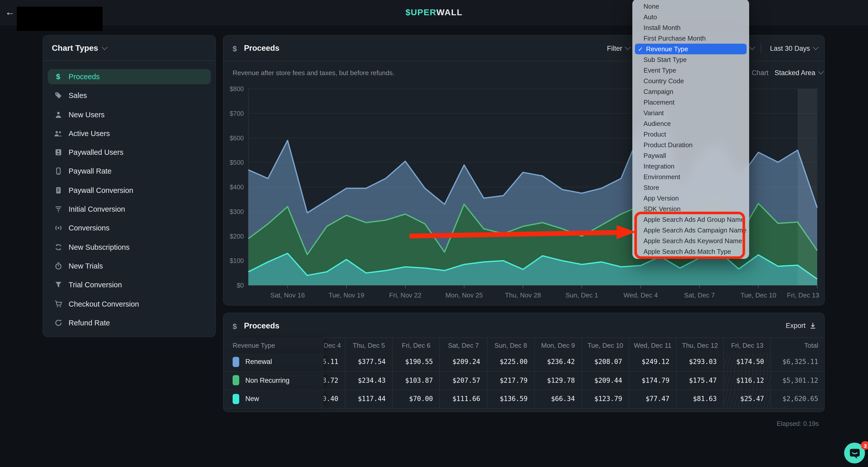 This screenshot has width=868, height=467. What do you see at coordinates (58, 171) in the screenshot?
I see `phone-icon` at bounding box center [58, 171].